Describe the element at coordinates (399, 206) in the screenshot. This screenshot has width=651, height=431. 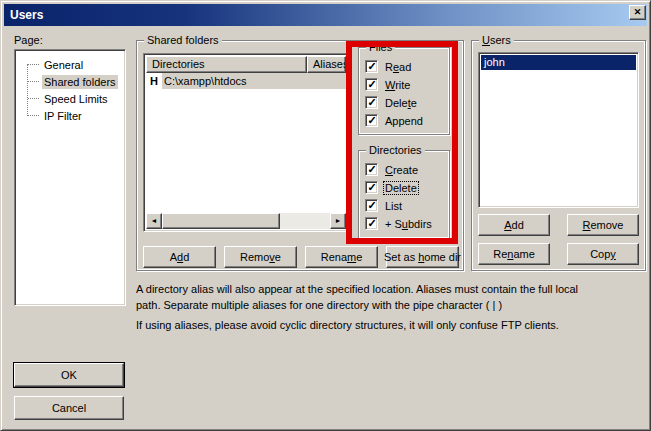
I see `checkbox-list: ✓ List` at that location.